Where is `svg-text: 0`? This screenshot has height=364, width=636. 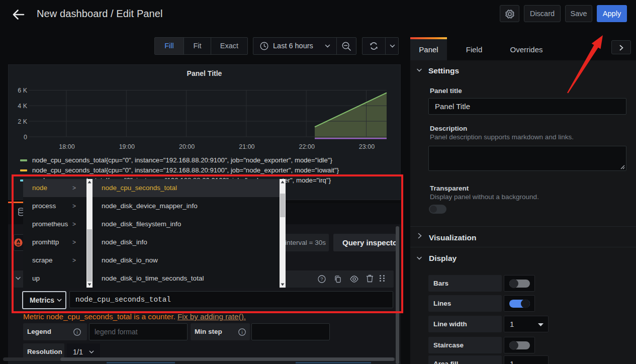 svg-text: 0 is located at coordinates (25, 137).